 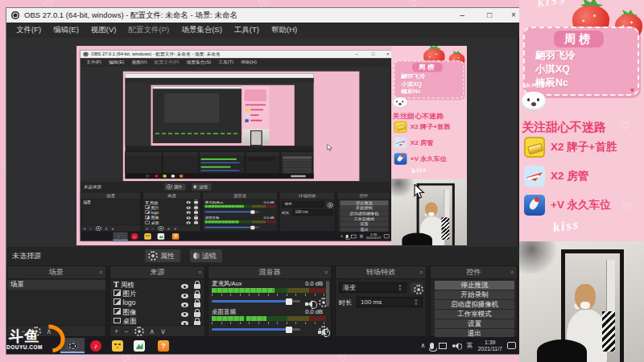 What do you see at coordinates (585, 306) in the screenshot?
I see `person-face-mask` at bounding box center [585, 306].